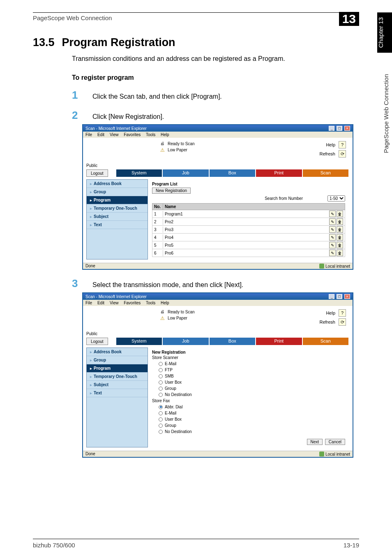 This screenshot has width=392, height=556. What do you see at coordinates (386, 114) in the screenshot?
I see `product-side-text: PageScope Web Connection` at bounding box center [386, 114].